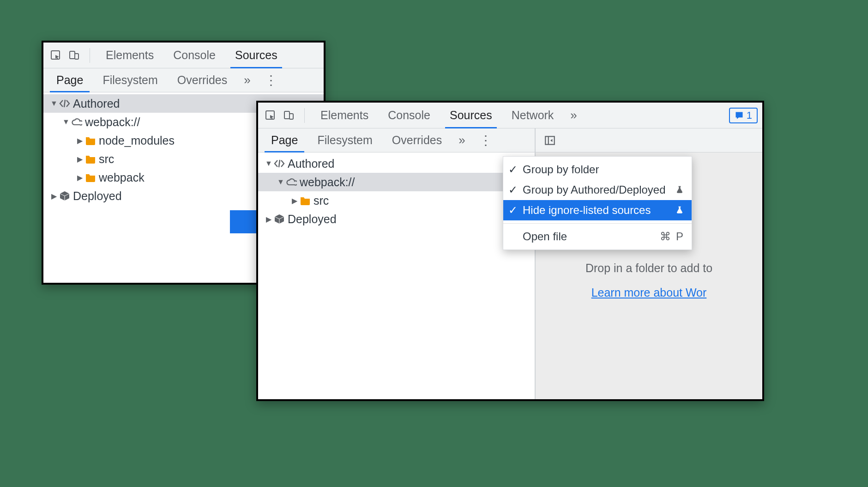  What do you see at coordinates (396, 219) in the screenshot?
I see `tree-deployed: ▶ Deployed` at bounding box center [396, 219].